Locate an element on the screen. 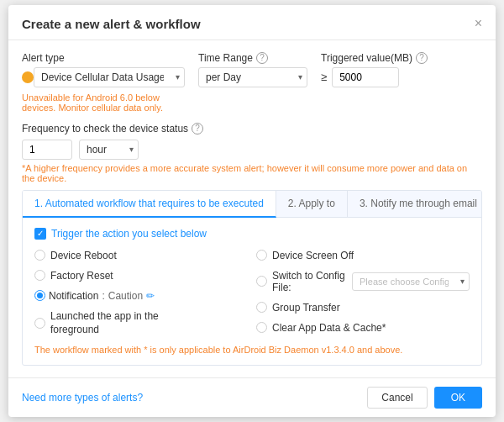 The image size is (504, 422). radio-clear-app is located at coordinates (262, 328).